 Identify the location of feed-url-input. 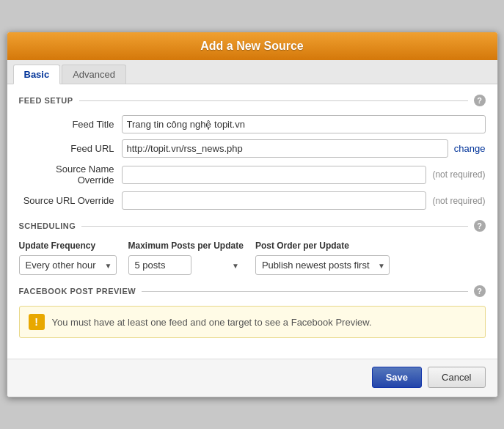
(285, 148).